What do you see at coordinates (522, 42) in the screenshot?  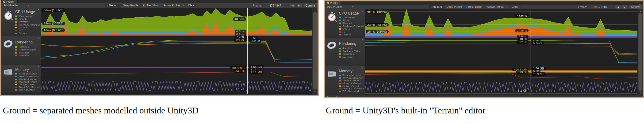 I see `frame-stat-label: 582.0k` at bounding box center [522, 42].